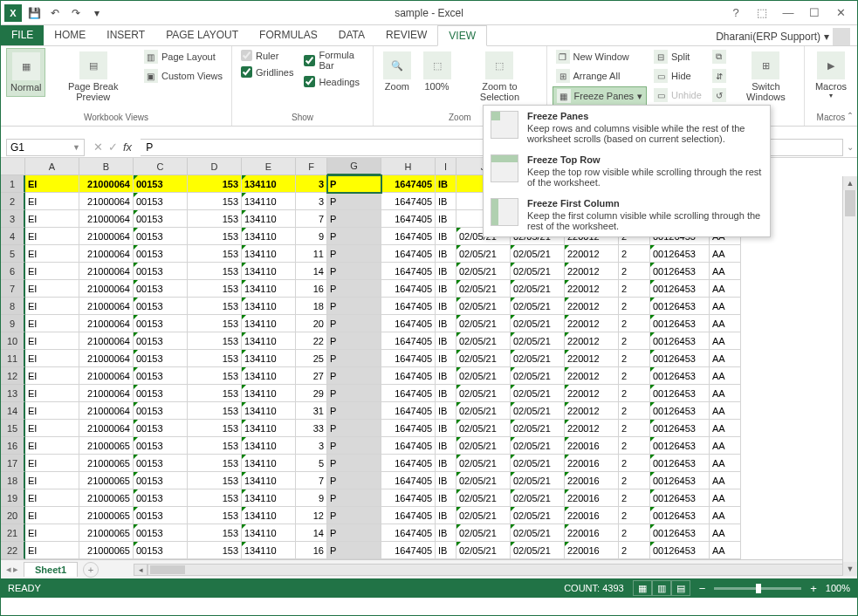  Describe the element at coordinates (13, 516) in the screenshot. I see `row-header: 20` at that location.